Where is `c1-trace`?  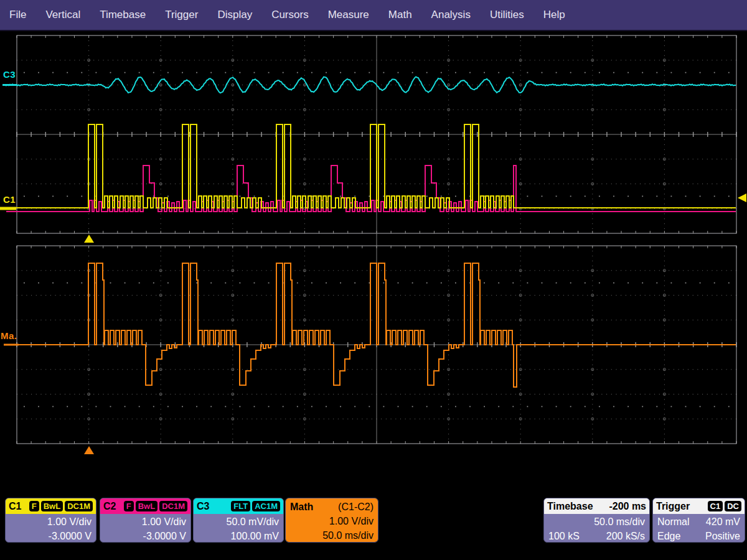 c1-trace is located at coordinates (371, 166).